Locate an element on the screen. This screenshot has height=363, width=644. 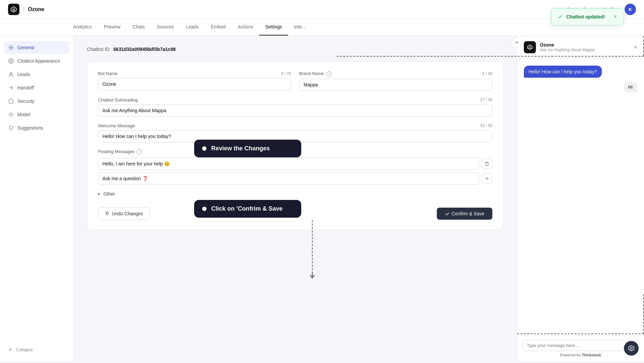
chatbot-fab is located at coordinates (631, 348).